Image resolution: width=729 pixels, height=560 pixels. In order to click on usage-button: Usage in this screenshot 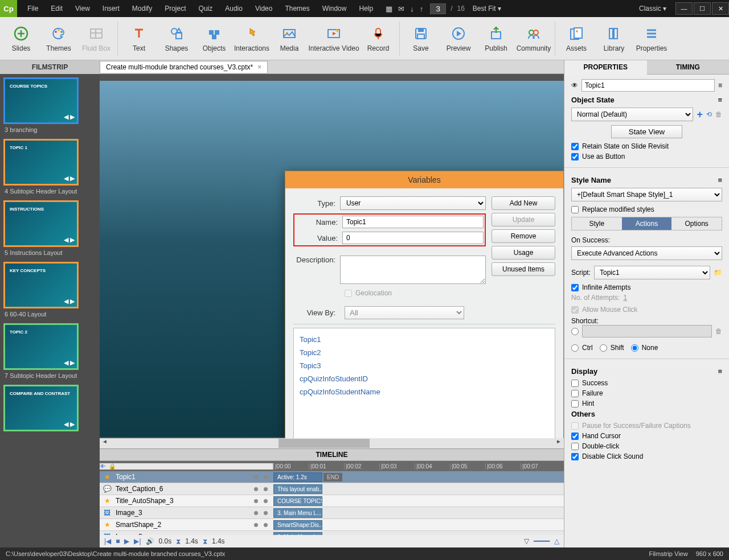, I will do `click(523, 253)`.